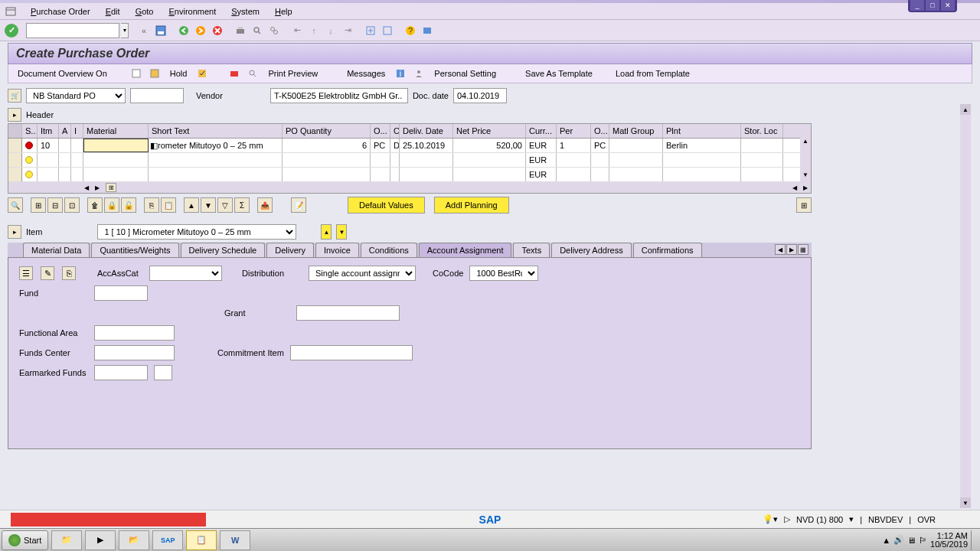 This screenshot has height=551, width=980. What do you see at coordinates (974, 540) in the screenshot?
I see `show-desktop` at bounding box center [974, 540].